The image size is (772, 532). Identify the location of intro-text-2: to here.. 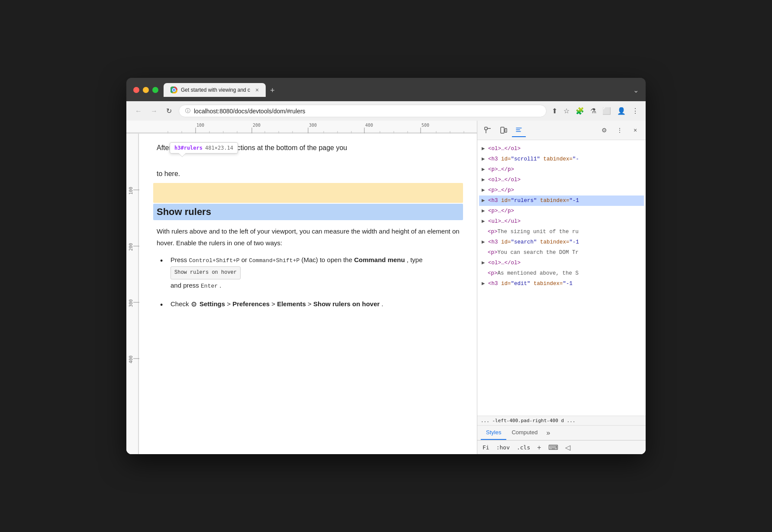
(308, 174).